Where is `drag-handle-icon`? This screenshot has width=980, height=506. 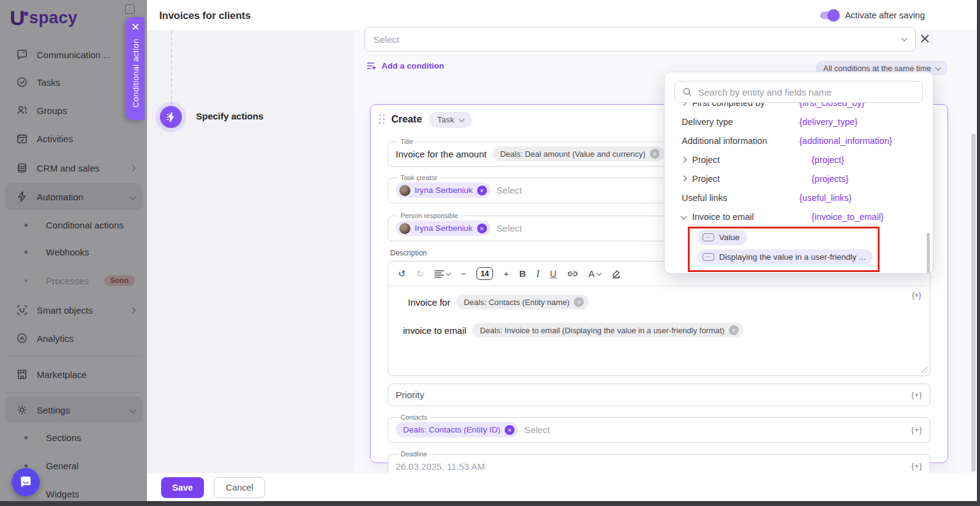 drag-handle-icon is located at coordinates (382, 119).